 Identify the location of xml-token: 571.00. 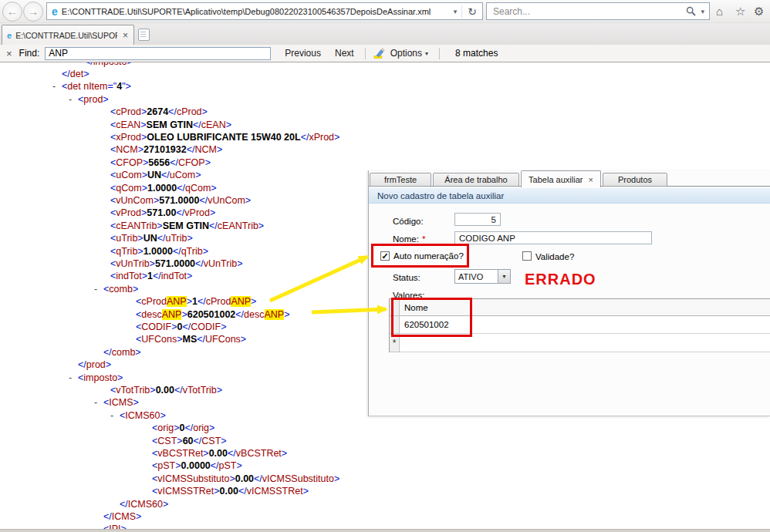
(161, 213).